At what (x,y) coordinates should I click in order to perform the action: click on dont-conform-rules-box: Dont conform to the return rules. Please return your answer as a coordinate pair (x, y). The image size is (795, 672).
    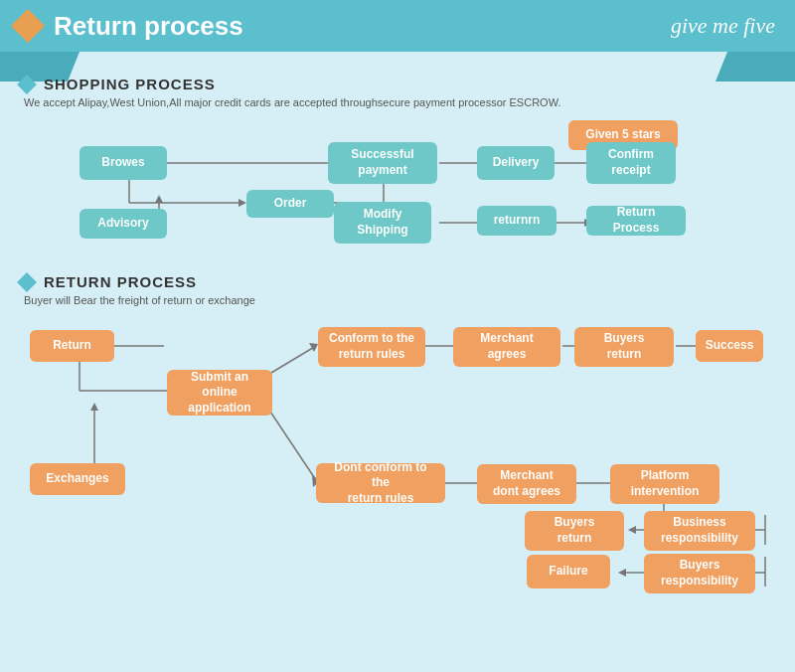
    Looking at the image, I should click on (381, 483).